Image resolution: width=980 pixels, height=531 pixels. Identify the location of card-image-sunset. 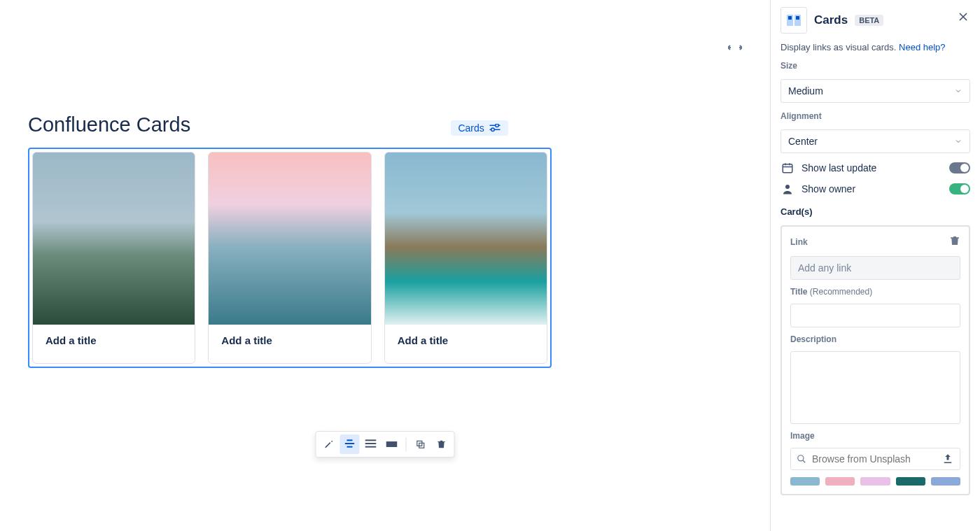
(290, 239).